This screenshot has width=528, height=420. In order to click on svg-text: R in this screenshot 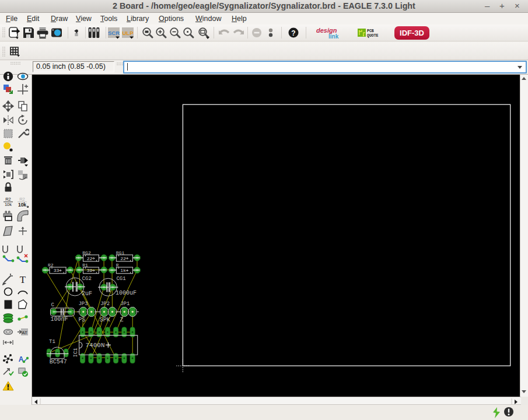, I will do `click(118, 265)`.